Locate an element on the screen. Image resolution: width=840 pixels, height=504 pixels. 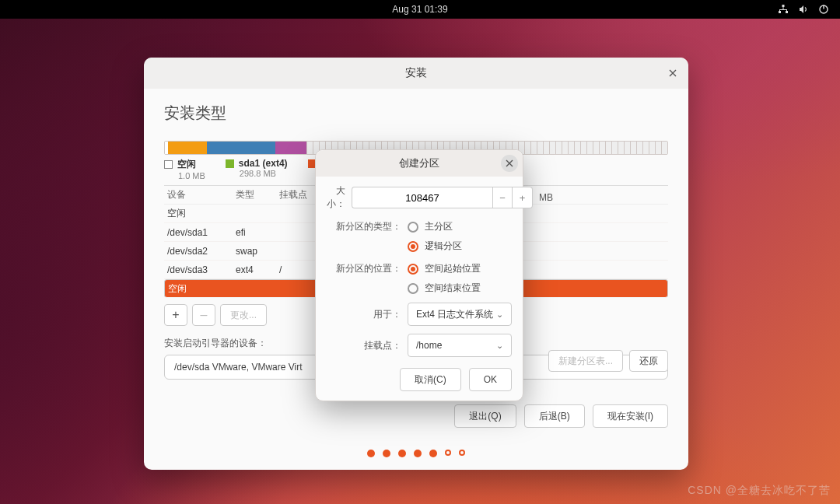
filesystem-select: Ext4 日志文件系统 ⌄ is located at coordinates (460, 314).